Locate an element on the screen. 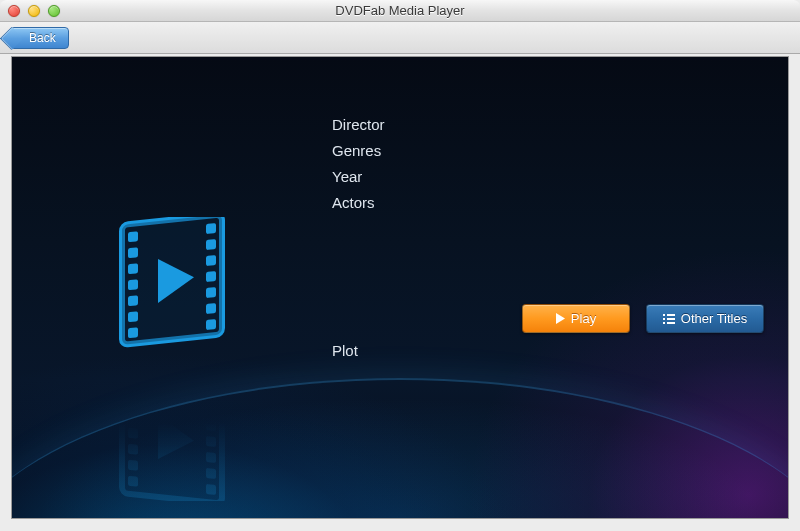  meta-director-label: Director is located at coordinates (358, 125).